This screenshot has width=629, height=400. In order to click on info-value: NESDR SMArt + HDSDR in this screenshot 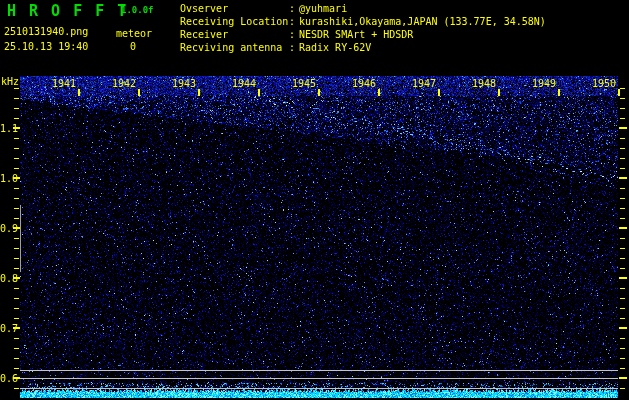, I will do `click(356, 34)`.